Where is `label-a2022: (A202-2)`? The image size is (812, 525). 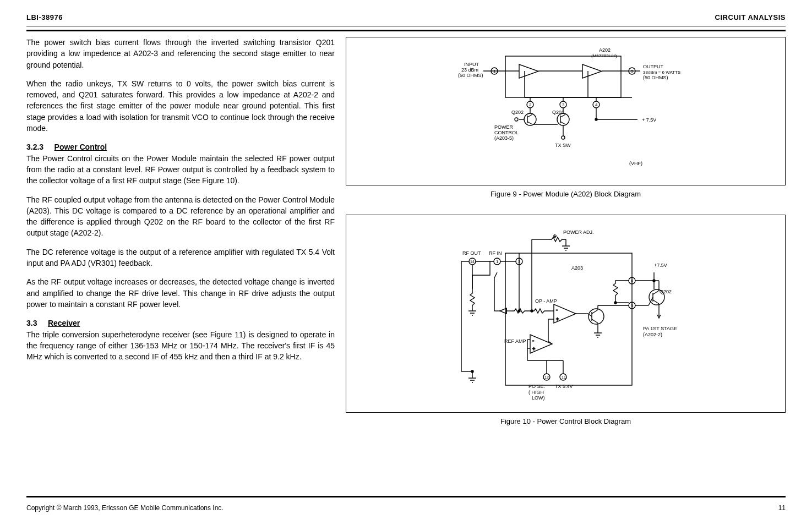
label-a2022: (A202-2) is located at coordinates (653, 335).